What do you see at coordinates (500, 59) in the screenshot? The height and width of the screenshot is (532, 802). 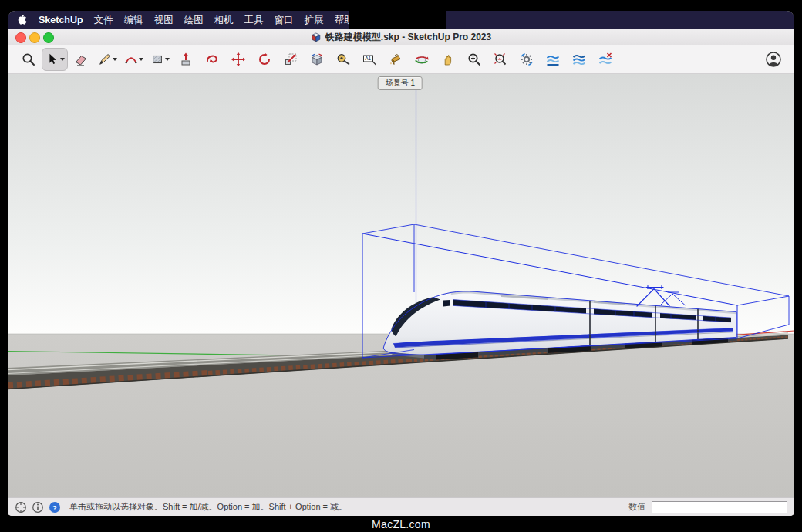 I see `zoom-extents-tool-button` at bounding box center [500, 59].